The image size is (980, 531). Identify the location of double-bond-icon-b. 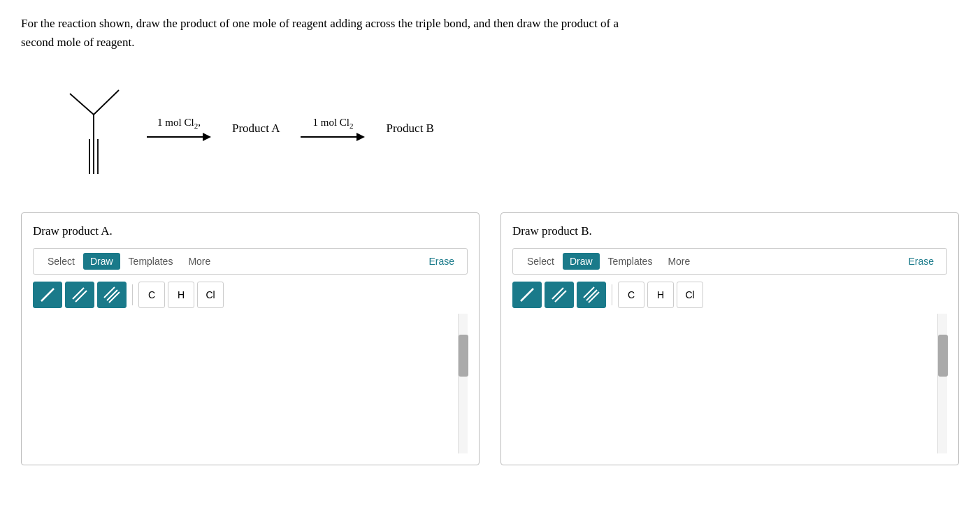
(559, 295).